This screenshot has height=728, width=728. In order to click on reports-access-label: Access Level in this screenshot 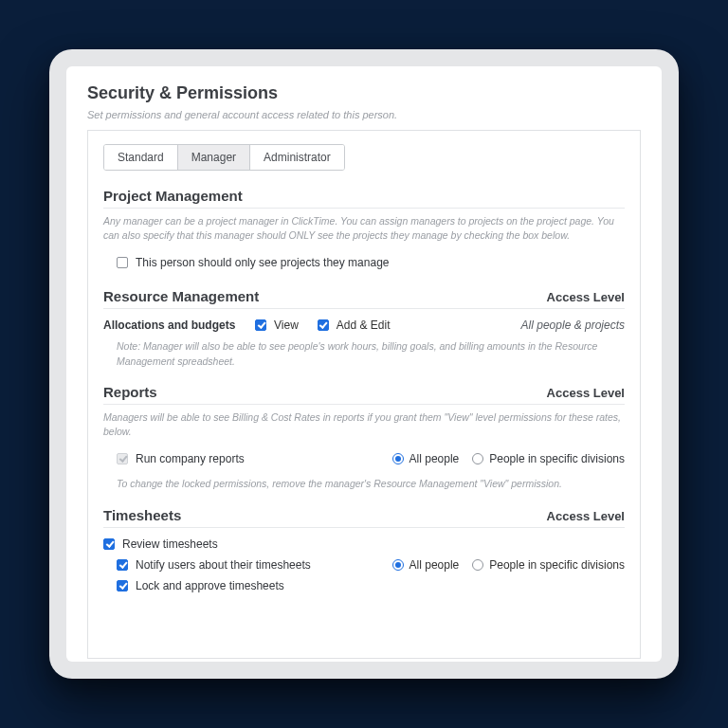, I will do `click(586, 392)`.